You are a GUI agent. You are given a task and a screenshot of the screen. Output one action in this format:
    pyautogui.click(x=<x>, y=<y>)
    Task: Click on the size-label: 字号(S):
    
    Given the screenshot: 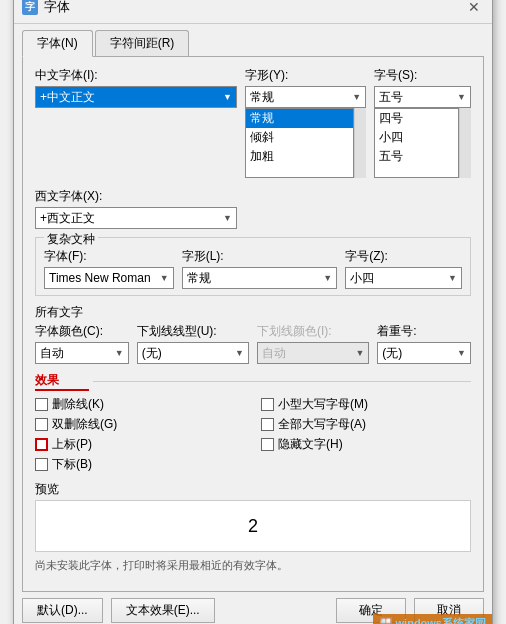 What is the action you would take?
    pyautogui.click(x=422, y=76)
    